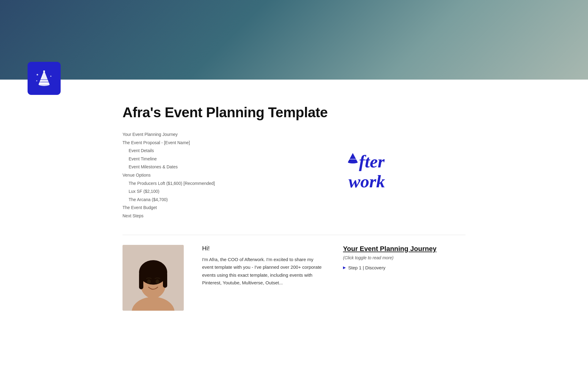 The image size is (588, 367). I want to click on toc-item: The Arcana ($4,700), so click(205, 200).